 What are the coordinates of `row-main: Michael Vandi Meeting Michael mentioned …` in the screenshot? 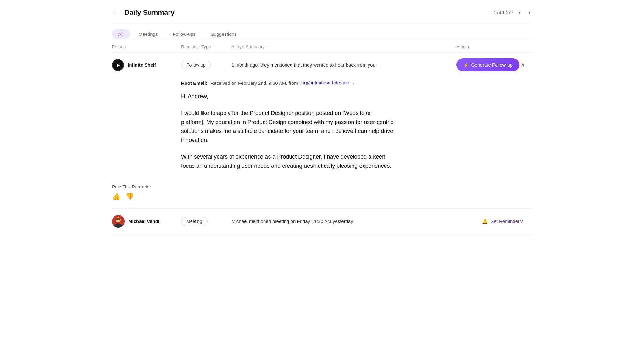 It's located at (322, 221).